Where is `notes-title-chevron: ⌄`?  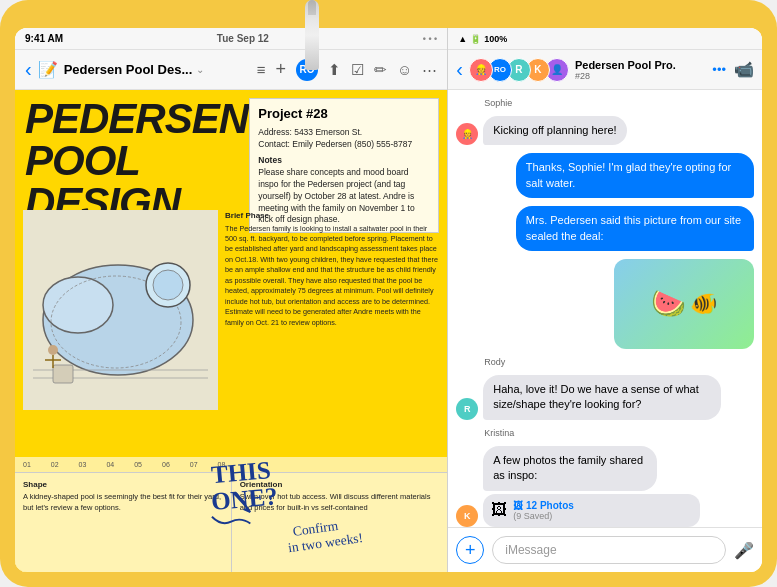 notes-title-chevron: ⌄ is located at coordinates (200, 70).